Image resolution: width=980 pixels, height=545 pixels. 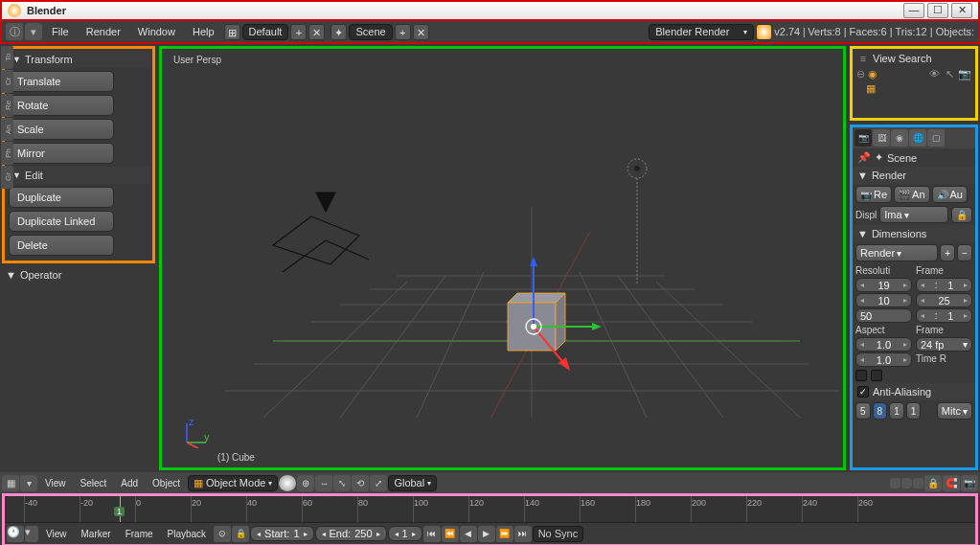 I want to click on audio-button: 🔊Au, so click(x=950, y=194).